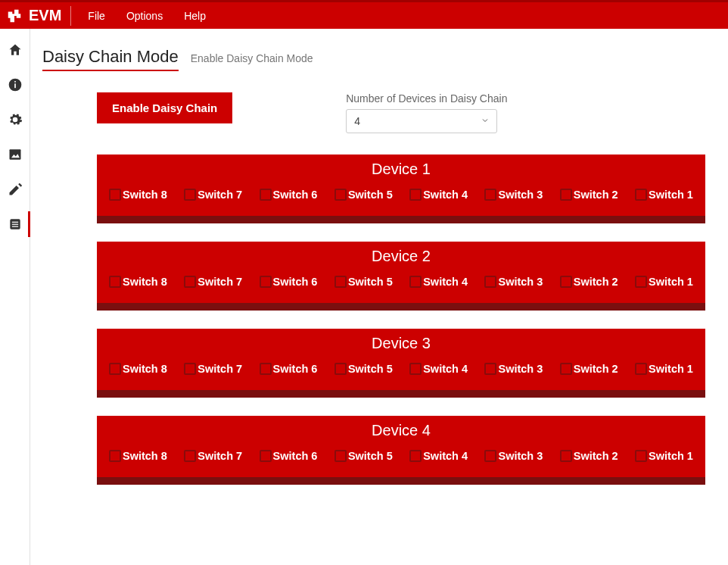  I want to click on num-devices-group: Number of Devices in Daisy Chain, so click(427, 113).